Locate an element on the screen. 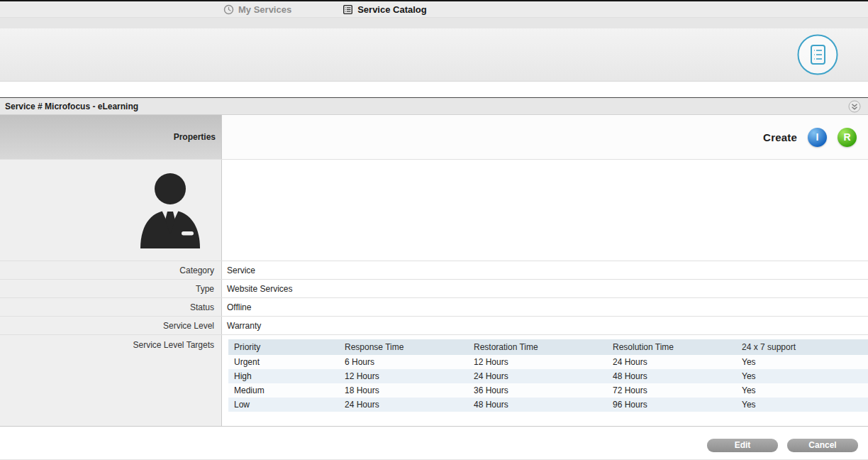  field-value: Offline is located at coordinates (545, 307).